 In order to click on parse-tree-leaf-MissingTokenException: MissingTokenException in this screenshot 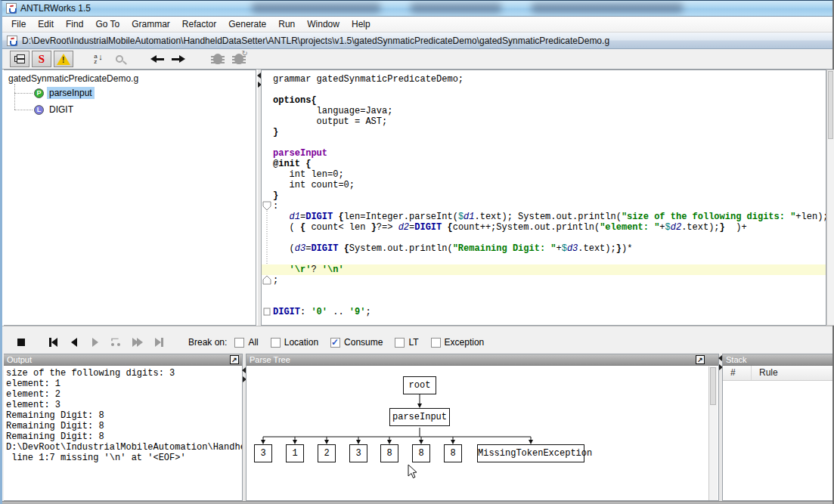, I will do `click(531, 453)`.